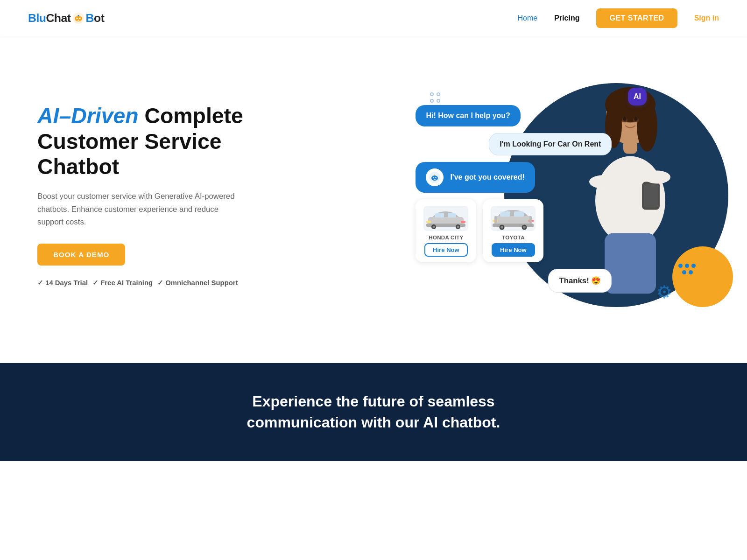  Describe the element at coordinates (567, 18) in the screenshot. I see `nav-pricing: Pricing` at that location.